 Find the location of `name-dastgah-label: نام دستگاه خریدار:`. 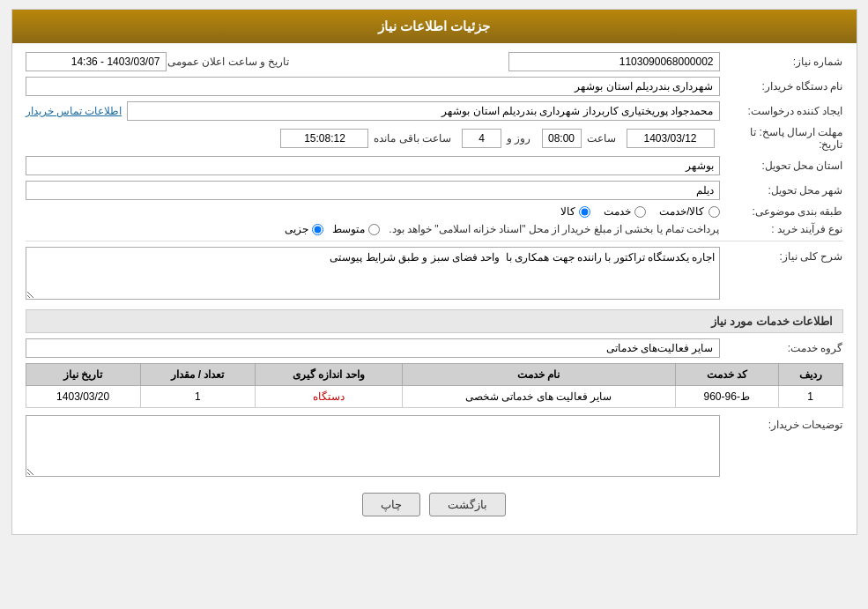

name-dastgah-label: نام دستگاه خریدار: is located at coordinates (782, 86).